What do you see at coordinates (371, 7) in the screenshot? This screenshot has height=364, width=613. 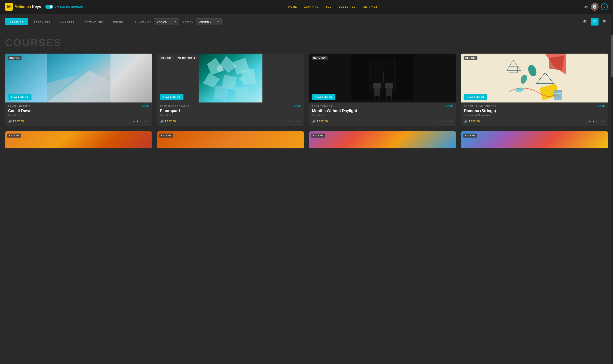 I see `nav-settings: SETTINGS` at bounding box center [371, 7].